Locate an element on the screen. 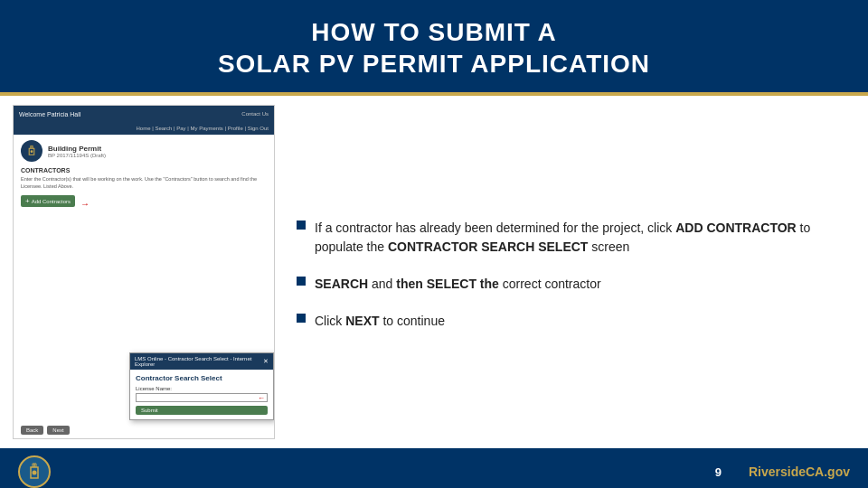 The width and height of the screenshot is (868, 488). bullet-text-2: SEARCH and then SELECT the correct contr… is located at coordinates (458, 284).